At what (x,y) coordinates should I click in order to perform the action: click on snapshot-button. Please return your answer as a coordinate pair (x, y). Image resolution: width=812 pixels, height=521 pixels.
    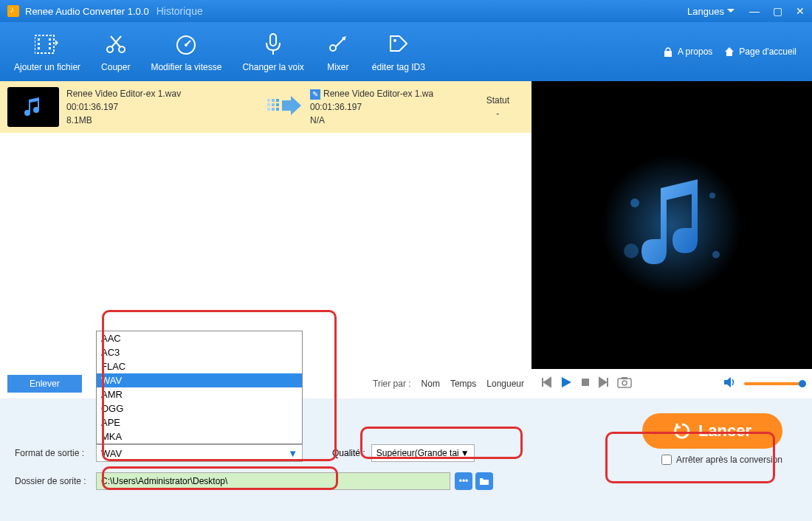
    Looking at the image, I should click on (625, 384).